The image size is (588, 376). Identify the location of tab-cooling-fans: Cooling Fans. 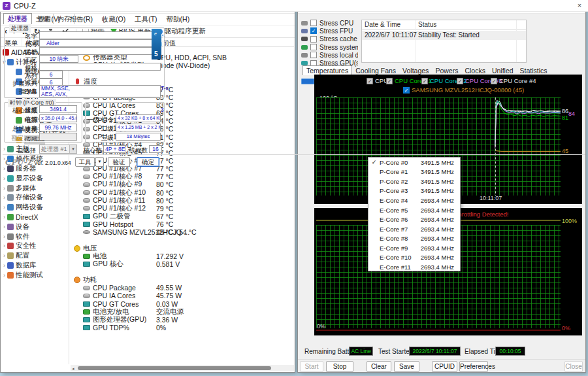
(376, 71).